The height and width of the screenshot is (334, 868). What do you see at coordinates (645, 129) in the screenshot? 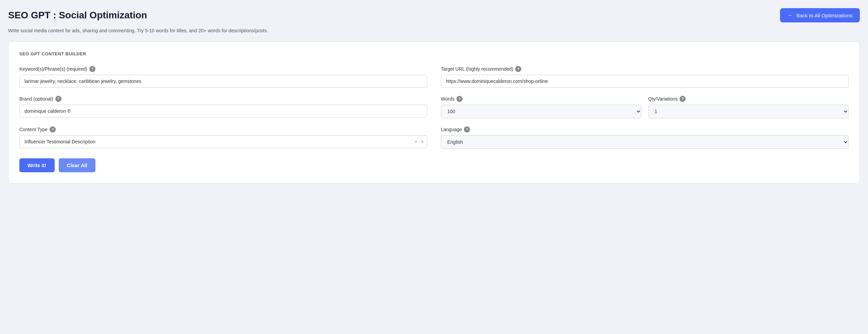
I see `language-label: Language ?` at bounding box center [645, 129].